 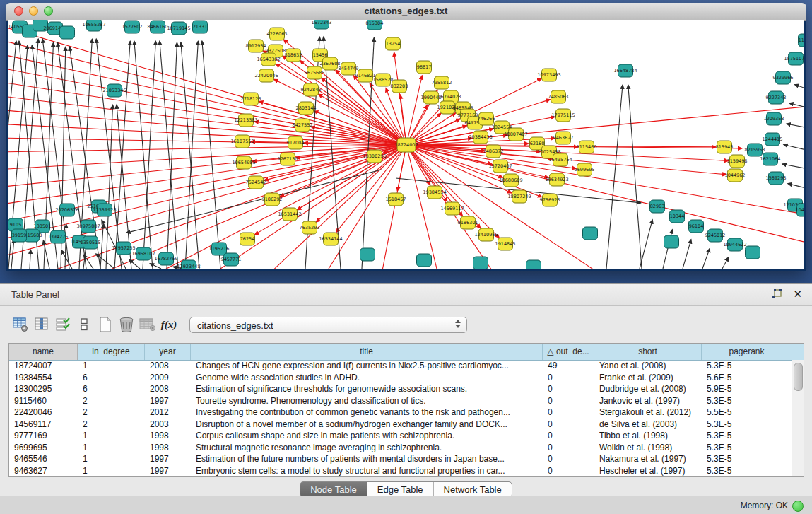 What do you see at coordinates (126, 325) in the screenshot?
I see `delete-column-icon` at bounding box center [126, 325].